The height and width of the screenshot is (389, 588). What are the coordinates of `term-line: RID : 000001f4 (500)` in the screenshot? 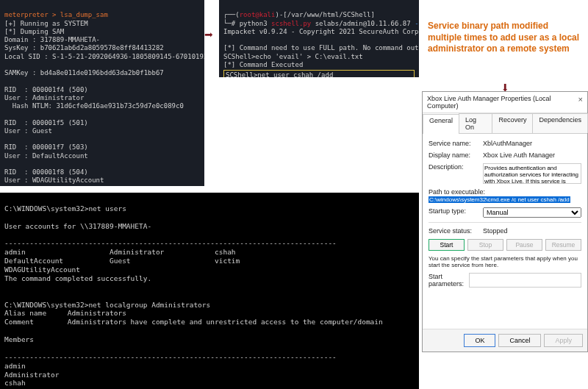 It's located at (46, 90).